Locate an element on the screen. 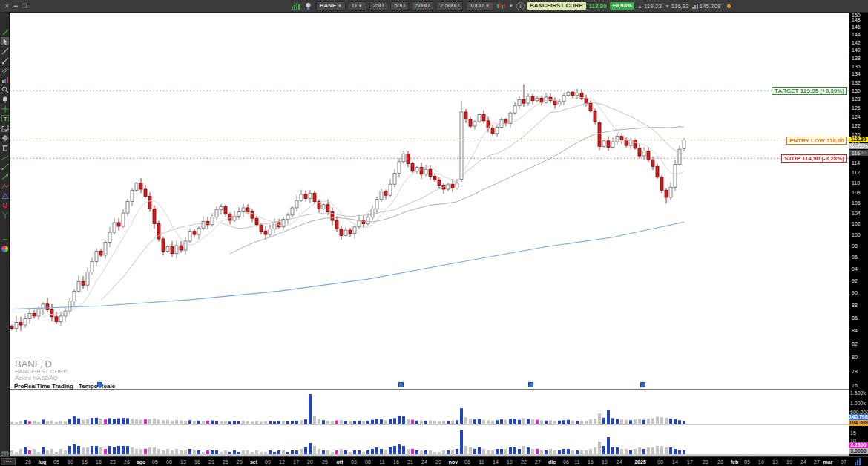 This screenshot has height=466, width=868. duplicate-icon is located at coordinates (4, 128).